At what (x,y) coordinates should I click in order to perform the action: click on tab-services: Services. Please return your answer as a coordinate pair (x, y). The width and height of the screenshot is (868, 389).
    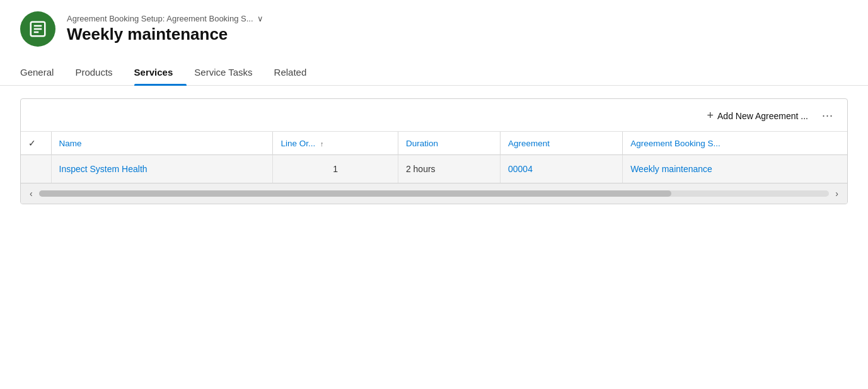
    Looking at the image, I should click on (161, 73).